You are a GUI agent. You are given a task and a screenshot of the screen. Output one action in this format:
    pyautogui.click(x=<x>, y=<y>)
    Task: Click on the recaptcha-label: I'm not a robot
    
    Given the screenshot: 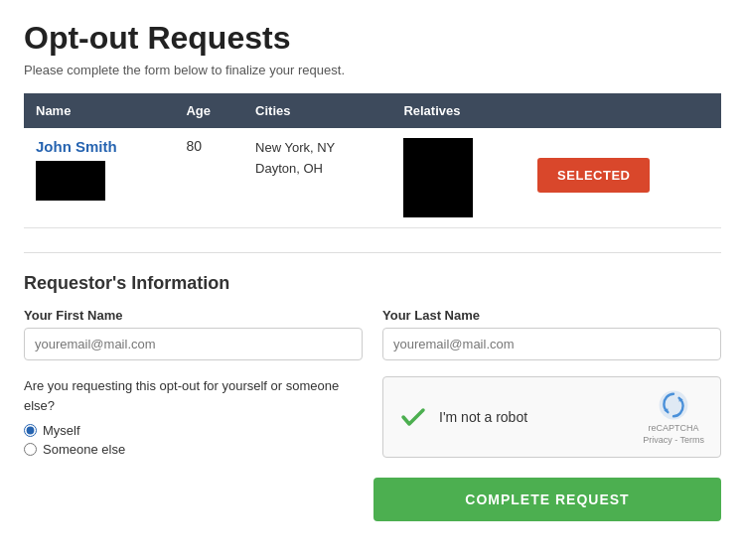 What is the action you would take?
    pyautogui.click(x=483, y=417)
    